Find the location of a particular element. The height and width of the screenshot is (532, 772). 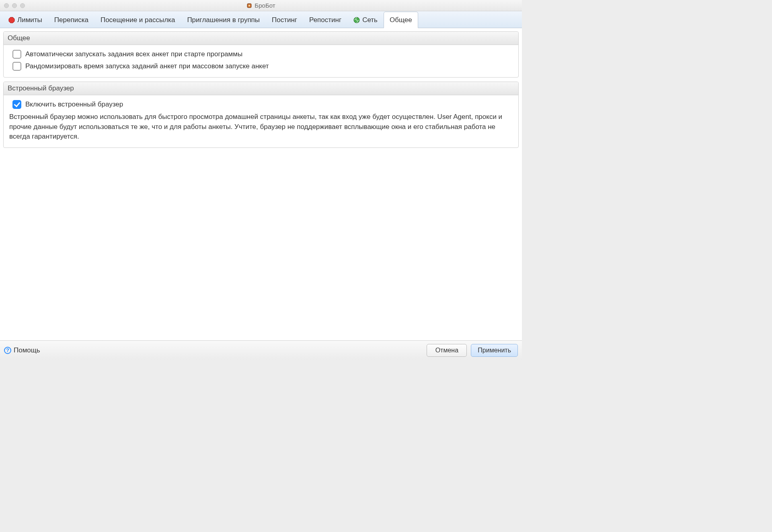

zoom-window-button is located at coordinates (23, 6).